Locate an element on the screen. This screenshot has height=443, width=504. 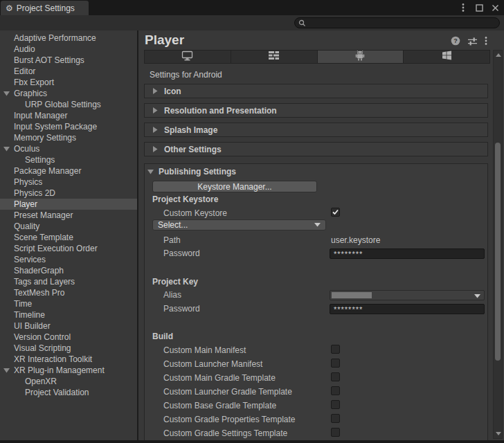
sidebar-item-adaptive-performance: Adaptive Performance is located at coordinates (69, 38).